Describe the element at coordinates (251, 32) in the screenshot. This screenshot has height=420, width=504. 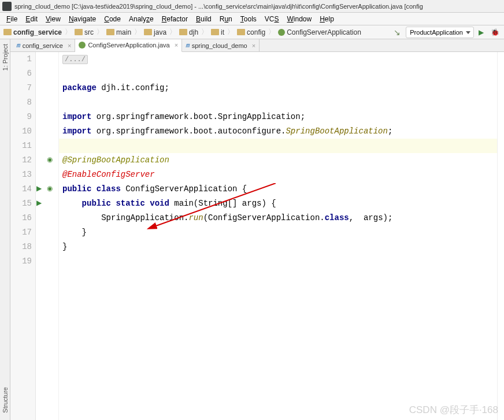
I see `crumb-config: config` at that location.